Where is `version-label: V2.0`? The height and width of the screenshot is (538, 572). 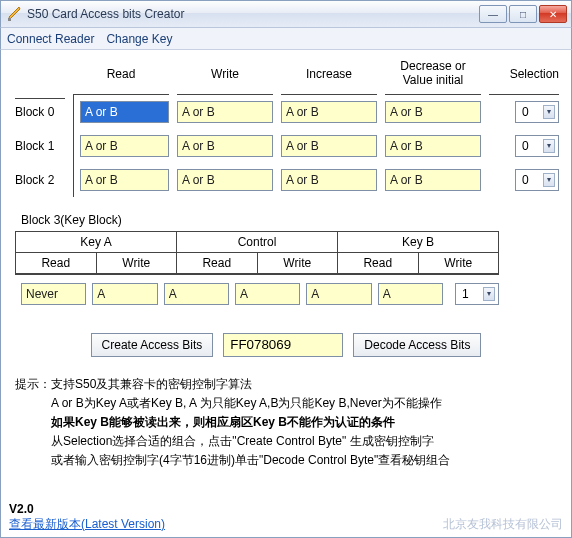 version-label: V2.0 is located at coordinates (87, 509).